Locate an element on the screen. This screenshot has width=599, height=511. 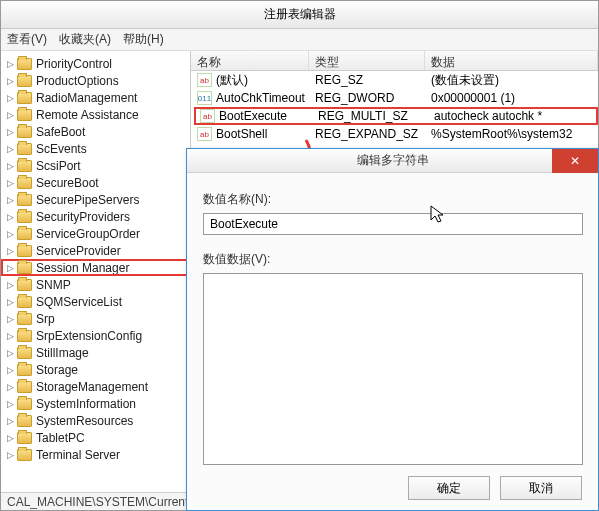
tree-item: ▷SrpExtensionConfig is located at coordinates (96, 336).